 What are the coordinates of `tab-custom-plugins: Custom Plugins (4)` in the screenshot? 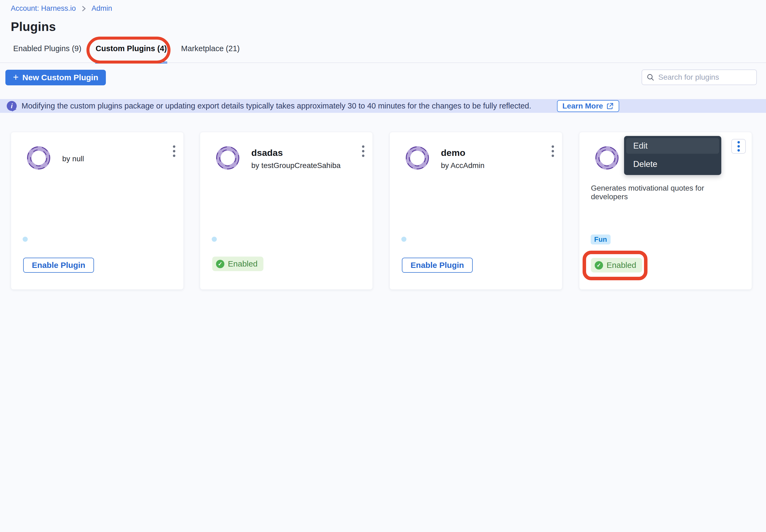 It's located at (131, 53).